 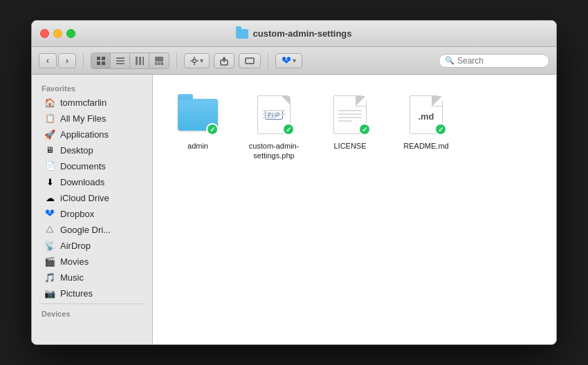 I want to click on sidebar-divider, so click(x=92, y=304).